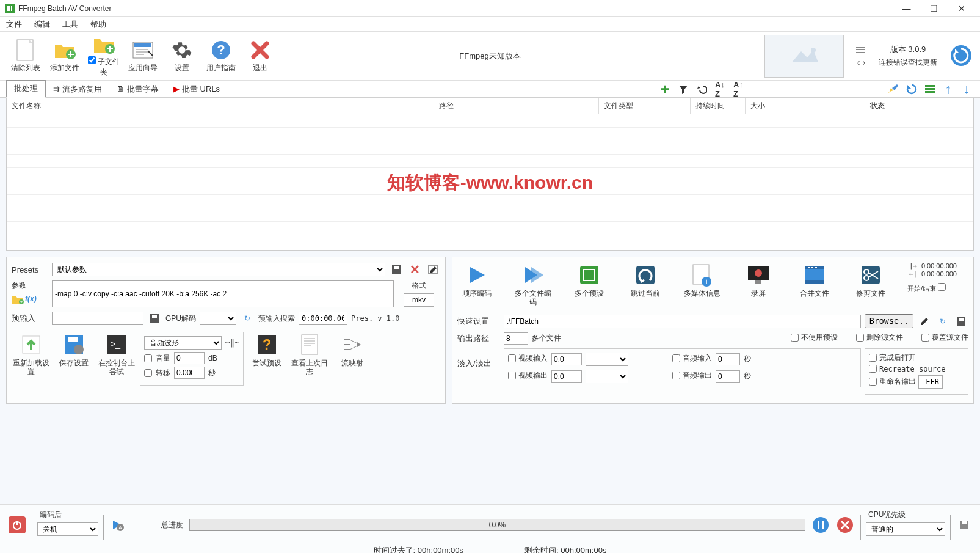 Image resolution: width=980 pixels, height=553 pixels. I want to click on col-filename: 文件名称, so click(220, 106).